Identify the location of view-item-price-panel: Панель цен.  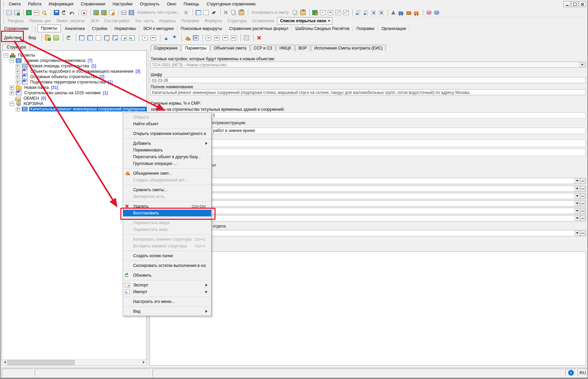
(40, 21).